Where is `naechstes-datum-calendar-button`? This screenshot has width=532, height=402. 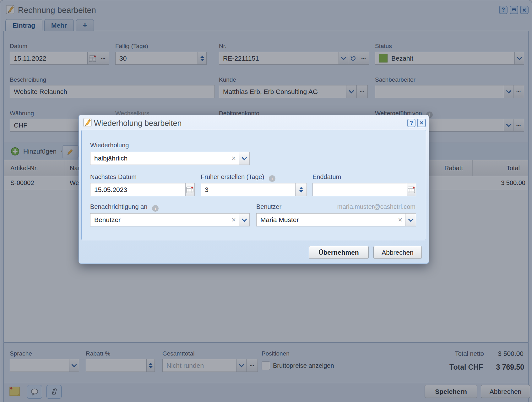 naechstes-datum-calendar-button is located at coordinates (190, 190).